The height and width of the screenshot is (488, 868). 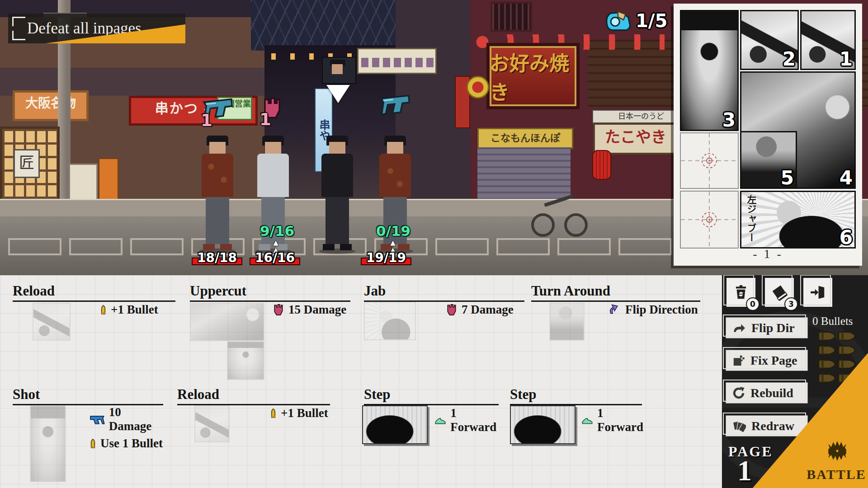 I want to click on button-label: Flip Dir, so click(x=773, y=328).